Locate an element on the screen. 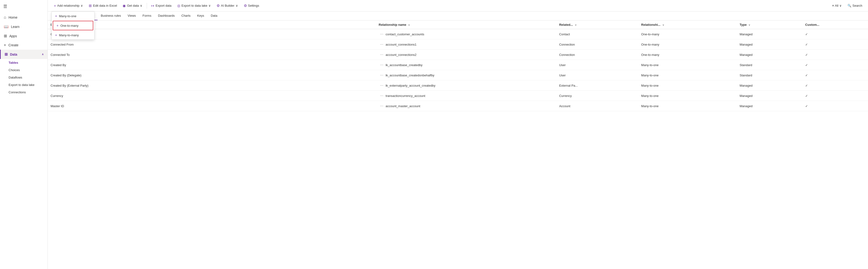 The width and height of the screenshot is (868, 269). tab-business-rules-label: Business rules is located at coordinates (111, 16).